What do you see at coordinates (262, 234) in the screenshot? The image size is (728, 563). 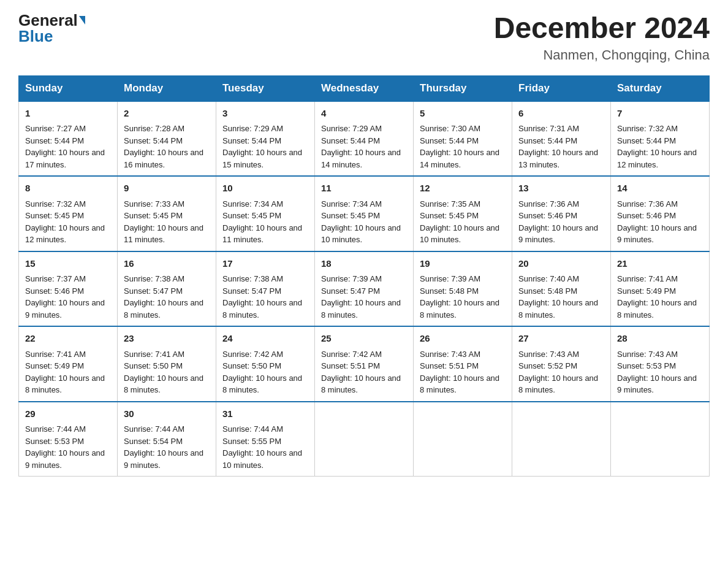 I see `daylight-text: Daylight: 10 hours and 11 minutes.` at bounding box center [262, 234].